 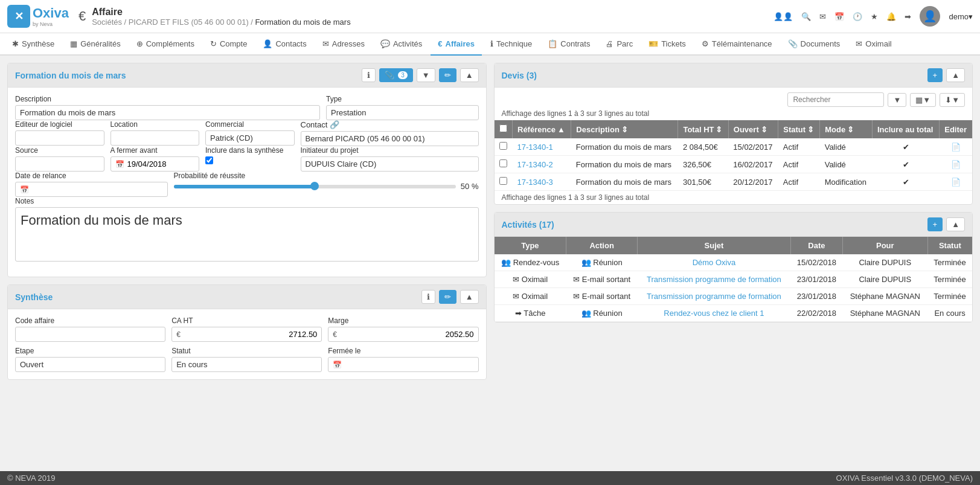 I want to click on activites-panel: Activités (17) + ▲ Type Action Sujet Dat…, so click(x=734, y=267).